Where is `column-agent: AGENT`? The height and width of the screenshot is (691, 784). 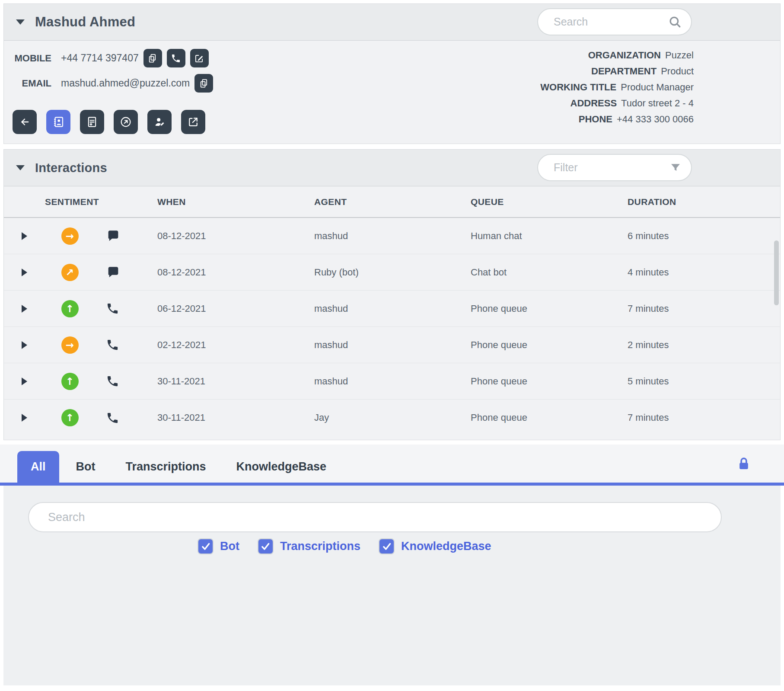
column-agent: AGENT is located at coordinates (392, 202).